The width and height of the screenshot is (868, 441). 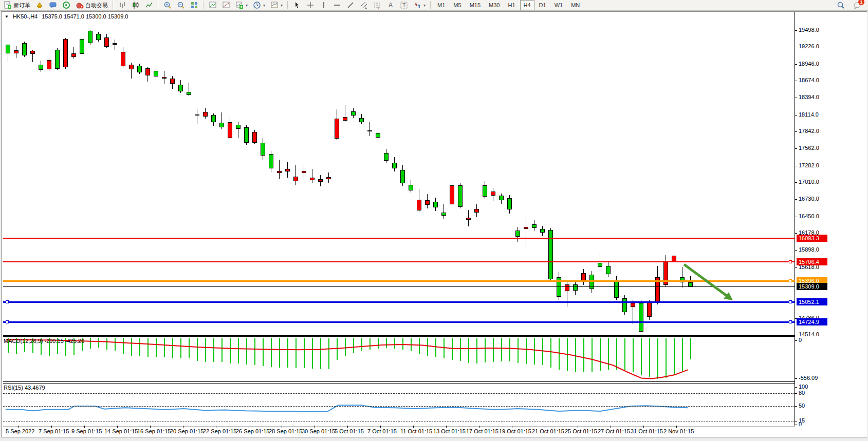 What do you see at coordinates (149, 5) in the screenshot?
I see `line-chart-button` at bounding box center [149, 5].